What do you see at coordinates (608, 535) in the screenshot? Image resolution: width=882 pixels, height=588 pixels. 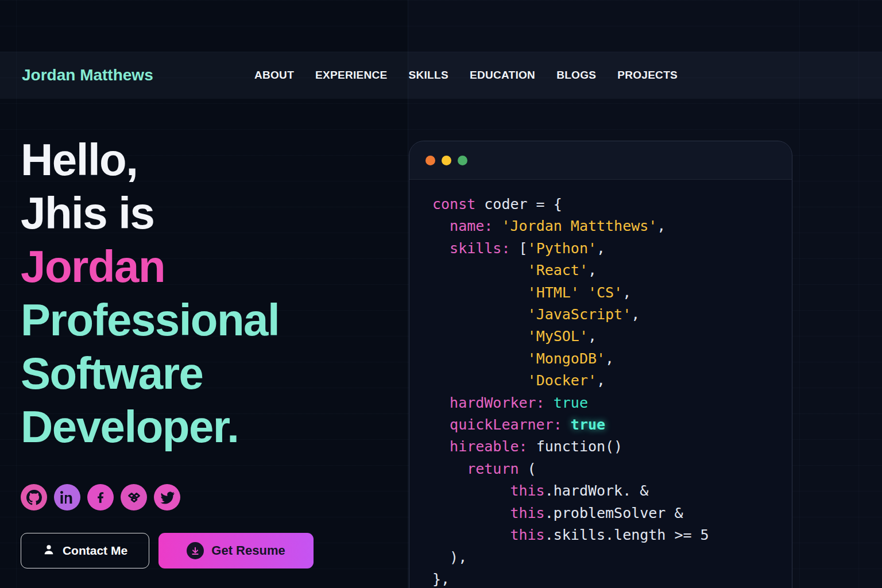 I see `code-line: this.skills.length >= 5` at bounding box center [608, 535].